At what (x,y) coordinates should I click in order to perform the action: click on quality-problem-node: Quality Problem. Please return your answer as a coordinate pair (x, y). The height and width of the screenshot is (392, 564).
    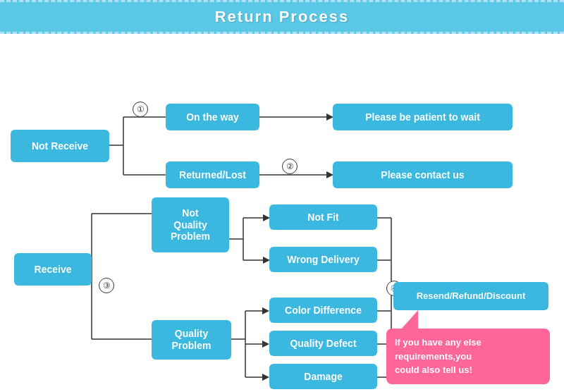
    Looking at the image, I should click on (192, 340).